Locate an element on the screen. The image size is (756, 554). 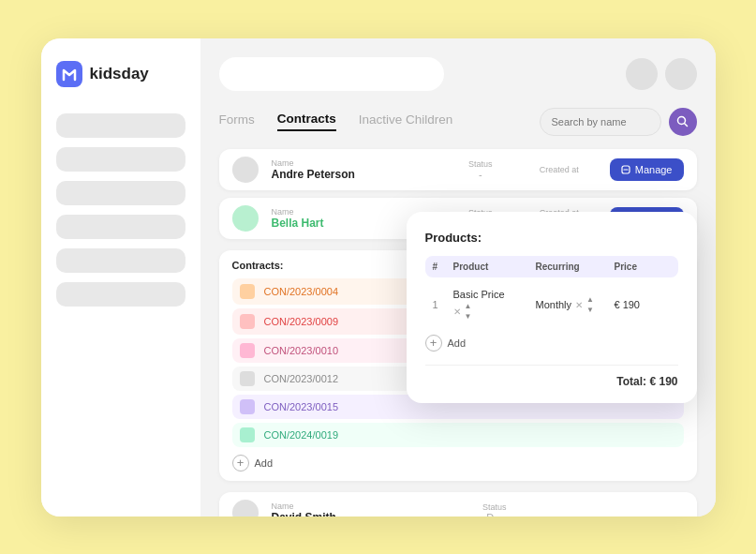
contract-row-0019: CON/2024/0019 is located at coordinates (458, 435).